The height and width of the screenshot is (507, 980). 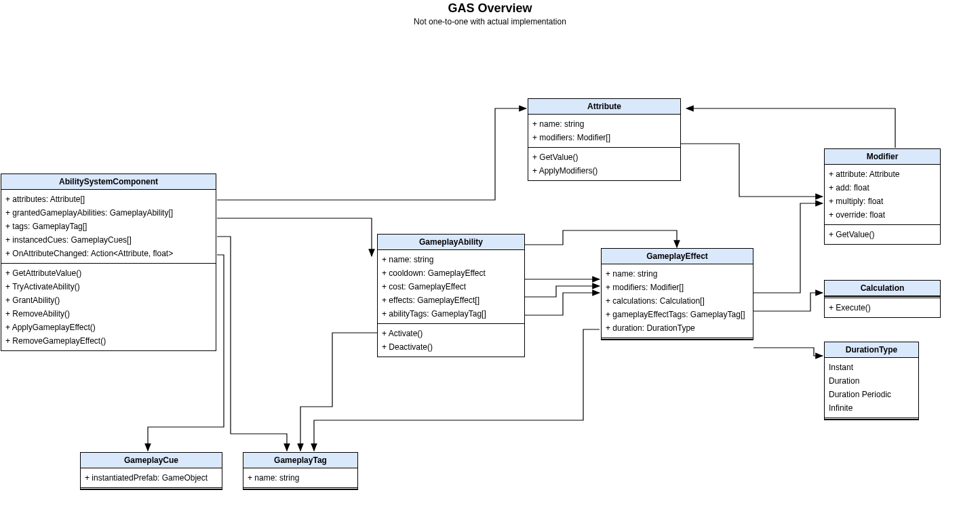 What do you see at coordinates (109, 240) in the screenshot?
I see `attr-row: + instancedCues: GameplayCues[]` at bounding box center [109, 240].